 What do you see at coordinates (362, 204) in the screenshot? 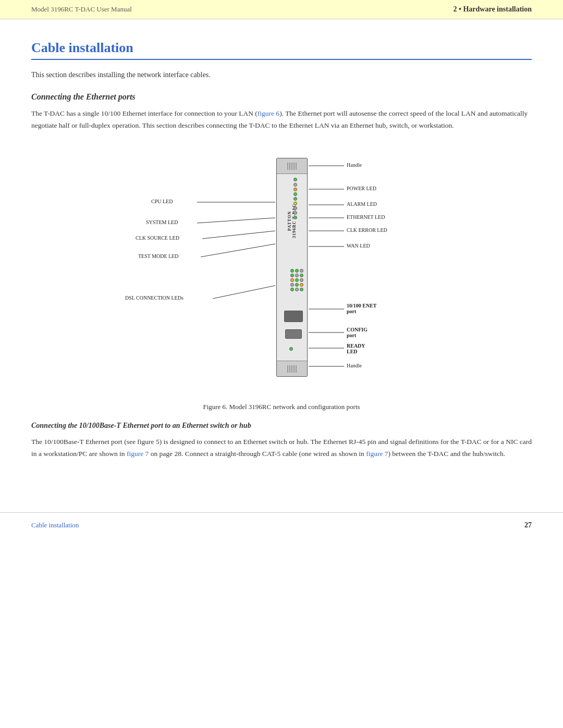
I see `alarm-led-label: ALARM LED` at bounding box center [362, 204].